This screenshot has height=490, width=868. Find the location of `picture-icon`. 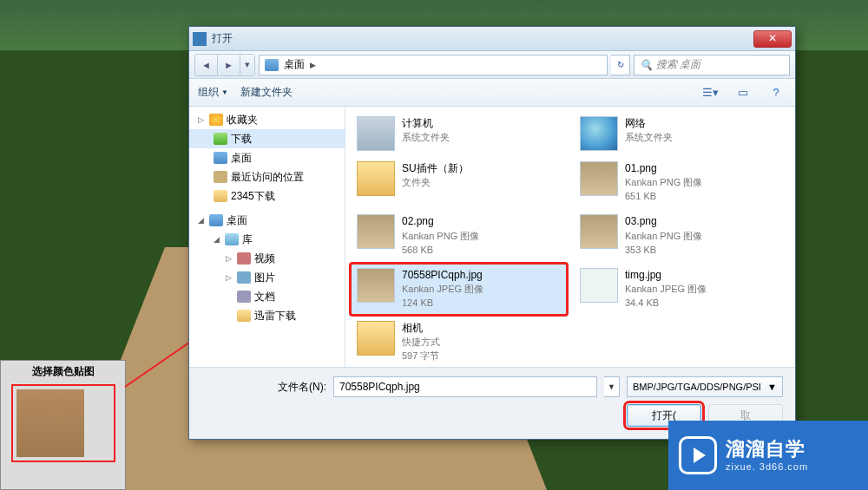

picture-icon is located at coordinates (244, 278).